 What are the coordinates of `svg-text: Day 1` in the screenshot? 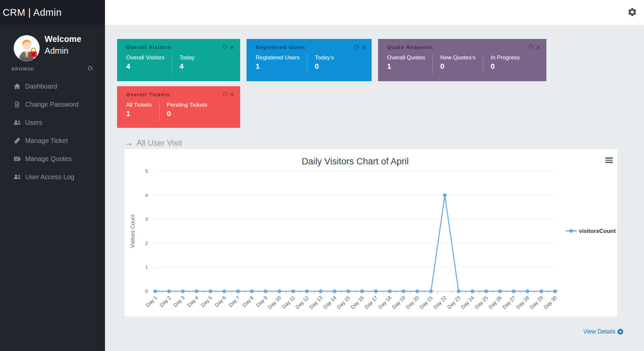 It's located at (151, 301).